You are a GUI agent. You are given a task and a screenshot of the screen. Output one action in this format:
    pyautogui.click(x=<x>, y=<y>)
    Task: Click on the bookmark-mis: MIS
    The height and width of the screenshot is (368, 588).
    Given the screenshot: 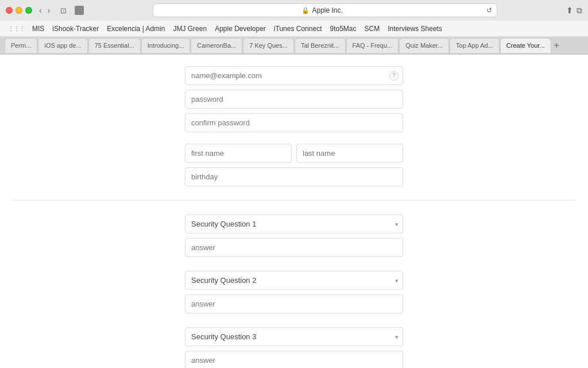 What is the action you would take?
    pyautogui.click(x=38, y=29)
    